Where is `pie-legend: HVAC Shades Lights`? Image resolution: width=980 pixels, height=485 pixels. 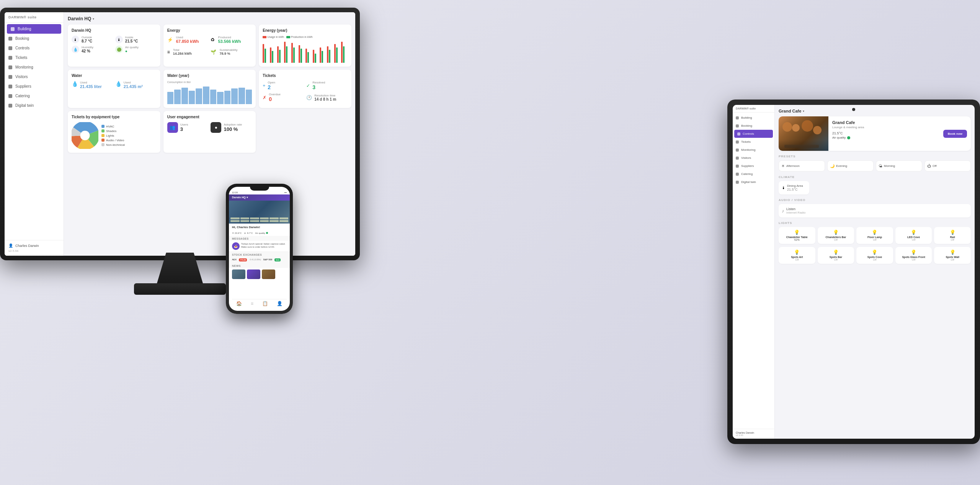 pie-legend: HVAC Shades Lights is located at coordinates (113, 136).